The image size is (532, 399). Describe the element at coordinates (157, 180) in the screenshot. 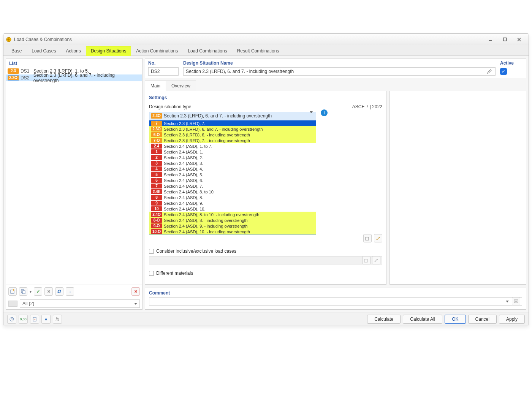

I see `dropdown-badge: 6` at that location.